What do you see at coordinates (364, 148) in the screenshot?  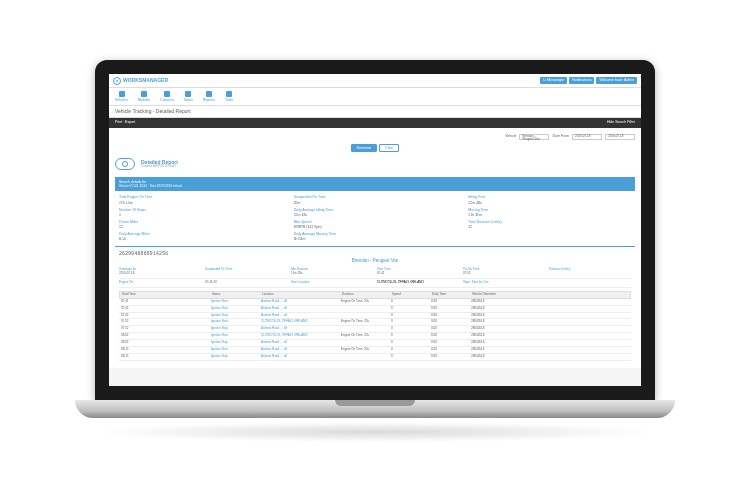 I see `generate-button: Generate` at bounding box center [364, 148].